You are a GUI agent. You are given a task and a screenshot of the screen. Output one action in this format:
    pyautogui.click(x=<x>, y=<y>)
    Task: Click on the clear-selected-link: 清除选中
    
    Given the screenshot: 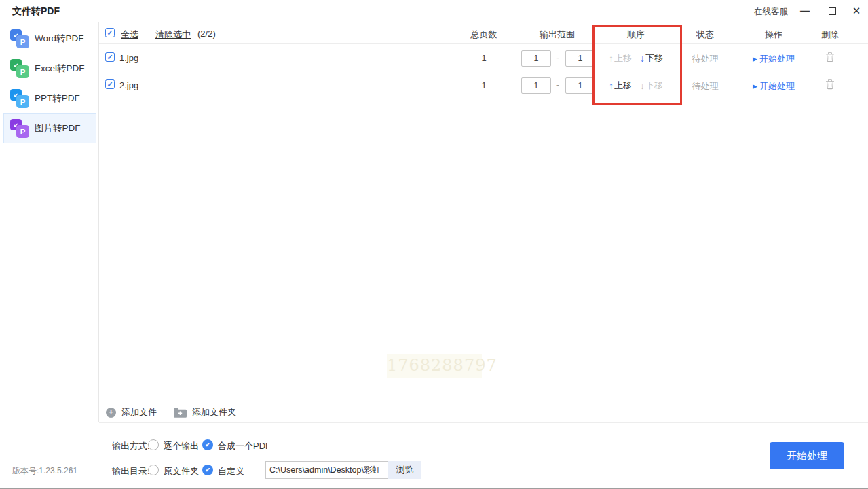 What is the action you would take?
    pyautogui.click(x=173, y=35)
    